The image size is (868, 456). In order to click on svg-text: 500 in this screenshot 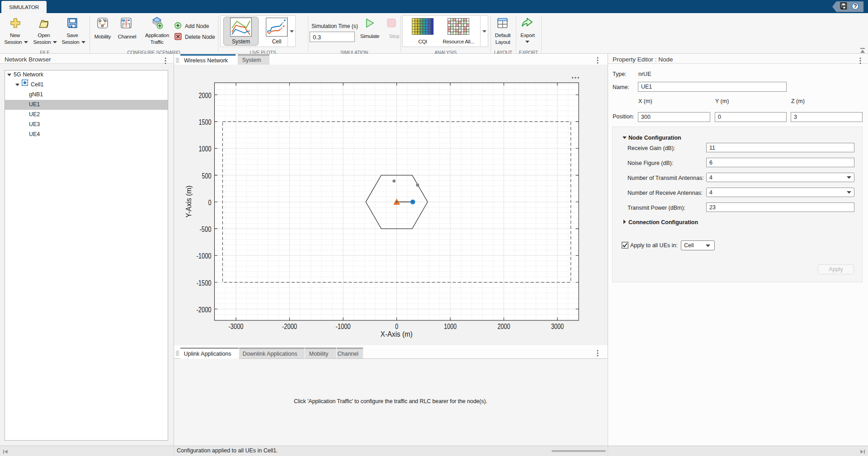, I will do `click(207, 176)`.